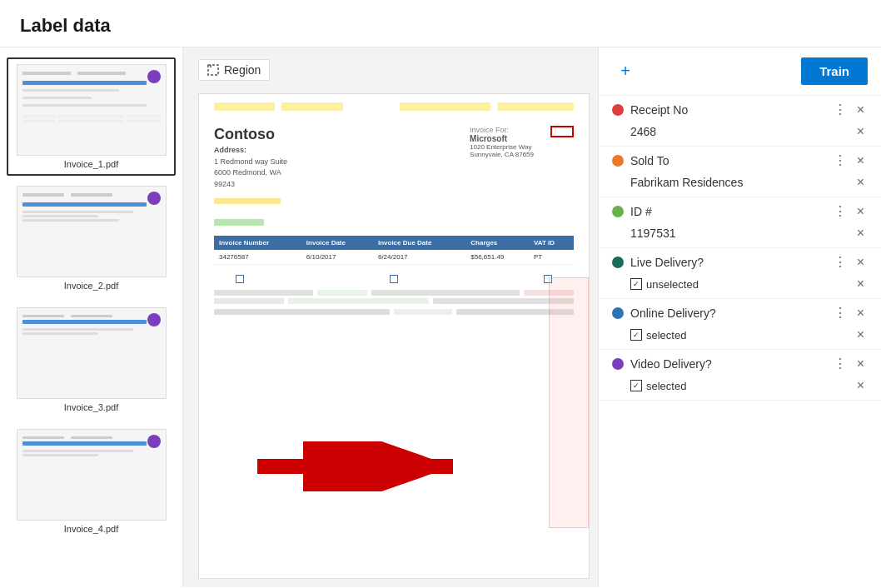  I want to click on sidebar-item-invoice2: Invoice_2.pdf, so click(92, 238).